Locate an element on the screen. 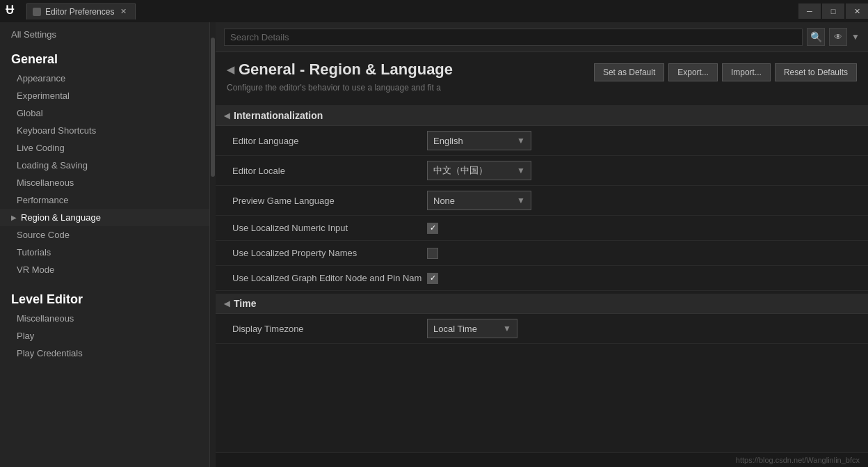 Image resolution: width=868 pixels, height=467 pixels. preview-game-language-dropdown: None ▼ is located at coordinates (479, 200).